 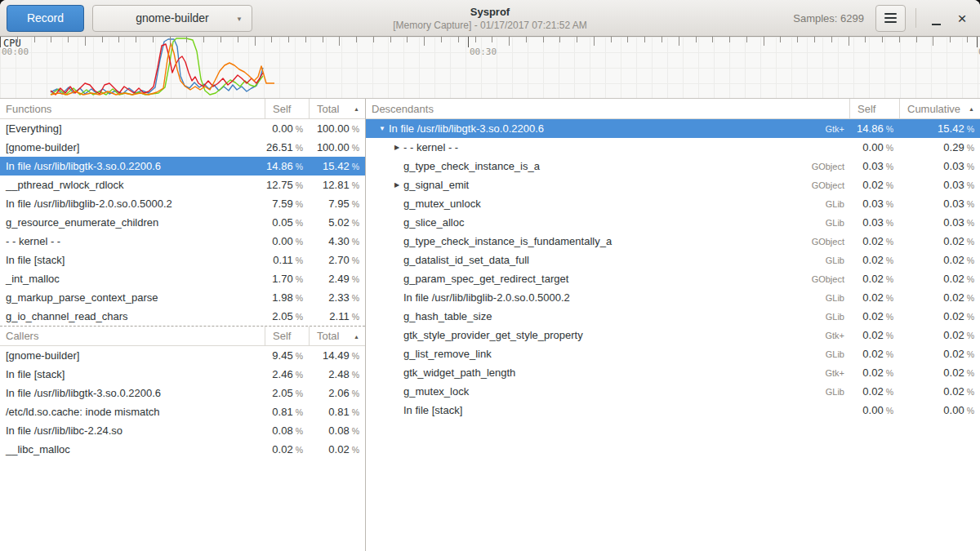 What do you see at coordinates (287, 147) in the screenshot?
I see `percent-cell: 26.51%` at bounding box center [287, 147].